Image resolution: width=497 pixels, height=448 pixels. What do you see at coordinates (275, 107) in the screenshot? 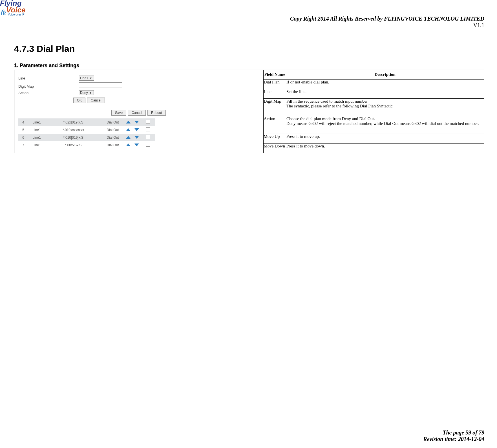
I see `desc-name-2: Digit Map` at bounding box center [275, 107].